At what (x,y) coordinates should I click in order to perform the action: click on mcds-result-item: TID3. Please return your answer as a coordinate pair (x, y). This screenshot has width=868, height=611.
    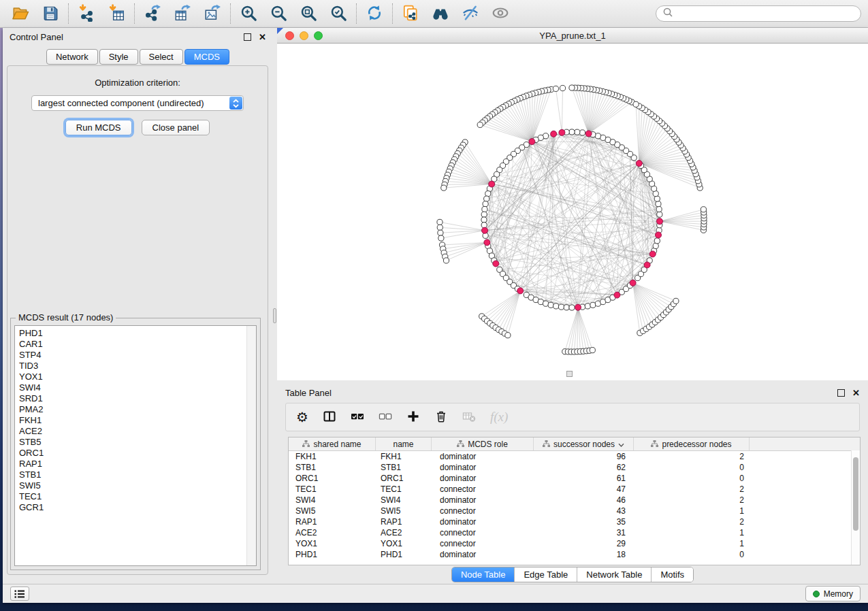
    Looking at the image, I should click on (138, 366).